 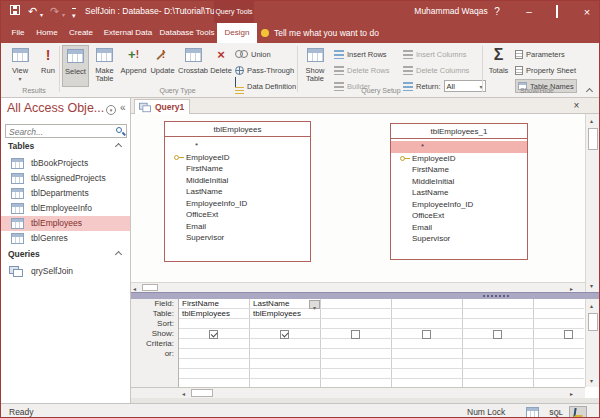 What do you see at coordinates (497, 12) in the screenshot?
I see `help-button: ?` at bounding box center [497, 12].